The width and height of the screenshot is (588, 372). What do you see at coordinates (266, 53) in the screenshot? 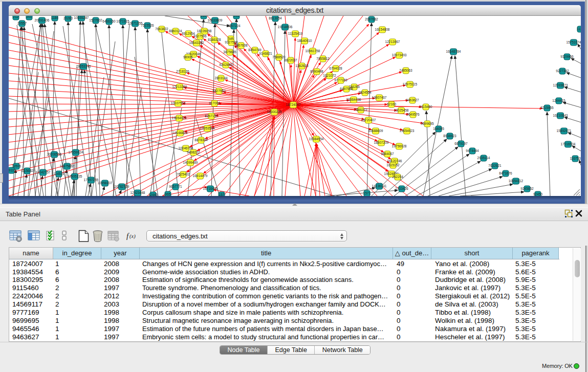
I see `svg-text: 9146821` at bounding box center [266, 53].